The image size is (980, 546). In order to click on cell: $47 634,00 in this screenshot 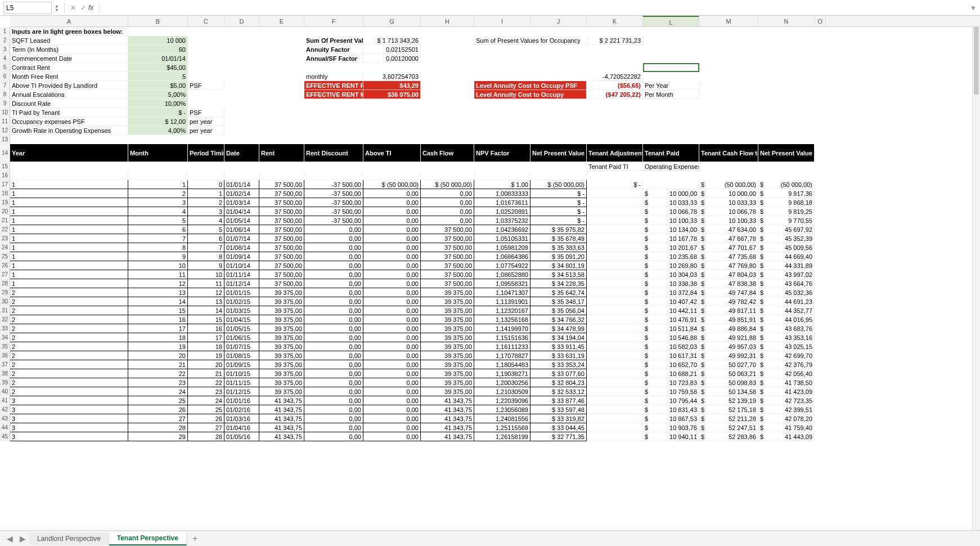, I will do `click(729, 230)`.